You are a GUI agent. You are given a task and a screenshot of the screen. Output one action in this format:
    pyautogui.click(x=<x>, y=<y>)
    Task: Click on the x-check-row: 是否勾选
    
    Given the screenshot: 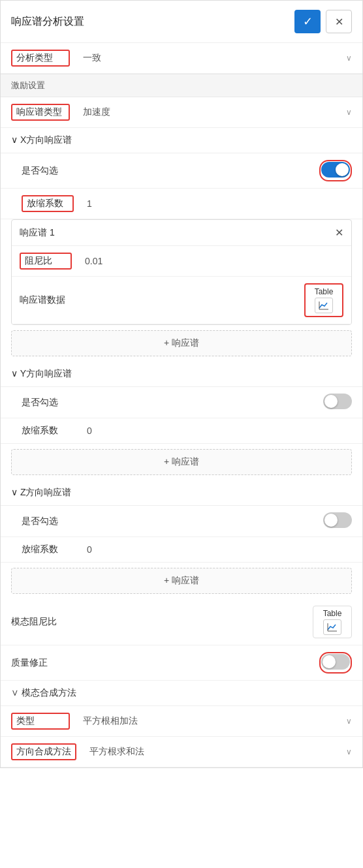 What is the action you would take?
    pyautogui.click(x=182, y=171)
    